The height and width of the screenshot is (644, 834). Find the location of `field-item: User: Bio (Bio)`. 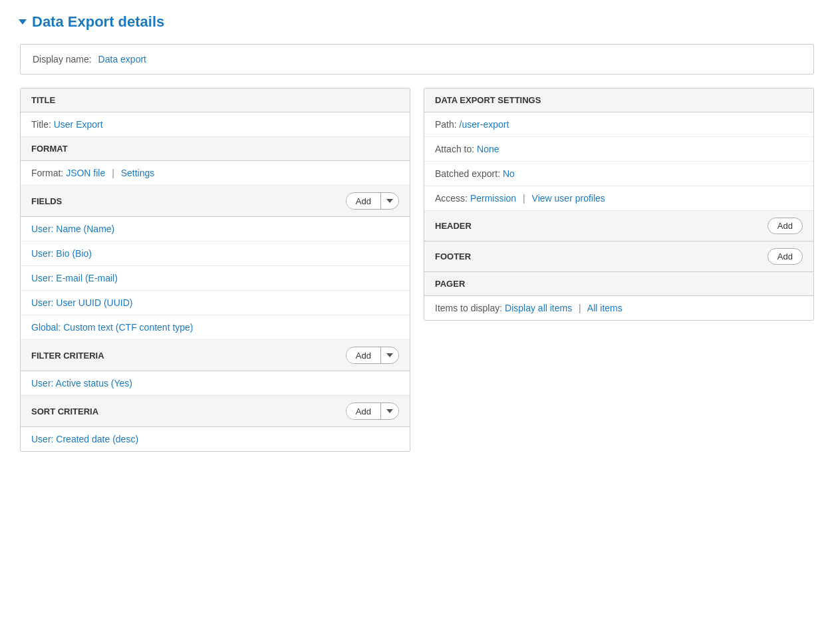

field-item: User: Bio (Bio) is located at coordinates (215, 254).